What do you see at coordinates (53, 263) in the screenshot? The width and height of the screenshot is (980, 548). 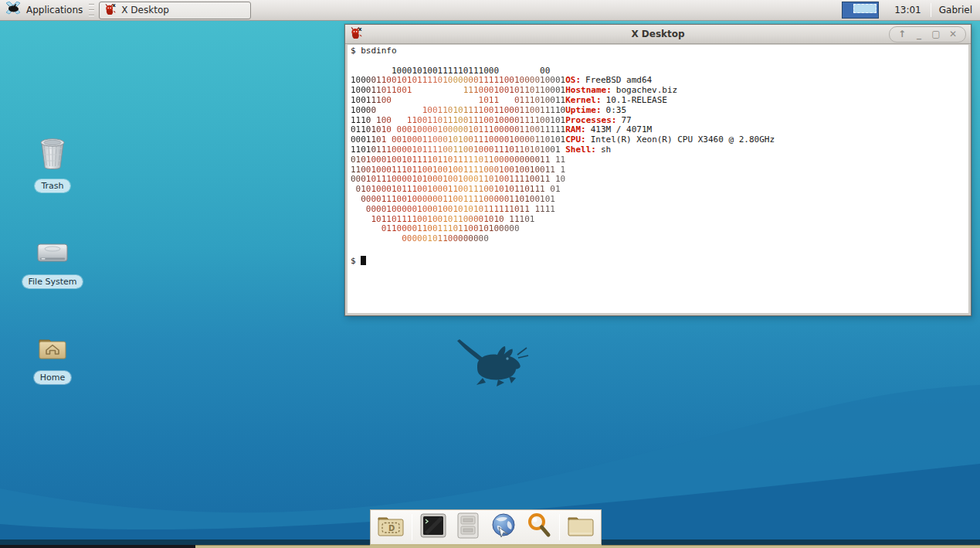 I see `desktop-icon-file-system: File System` at bounding box center [53, 263].